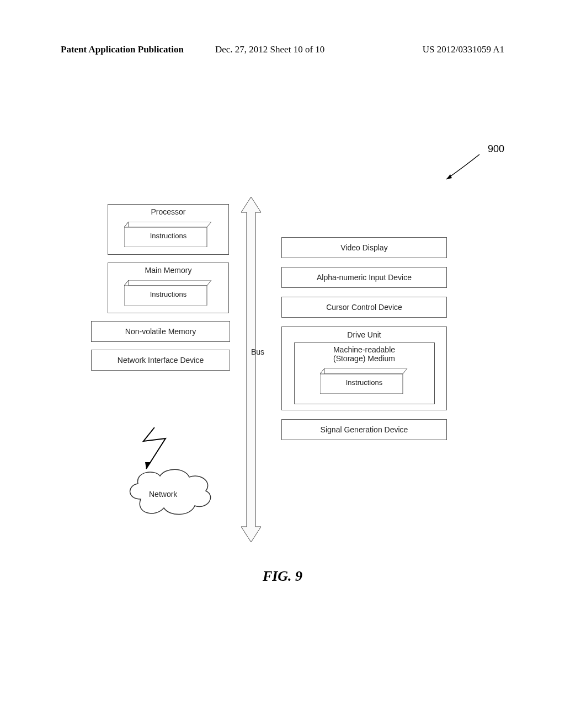 The width and height of the screenshot is (565, 728). Describe the element at coordinates (364, 383) in the screenshot. I see `drive-instr-label: Instructions` at that location.